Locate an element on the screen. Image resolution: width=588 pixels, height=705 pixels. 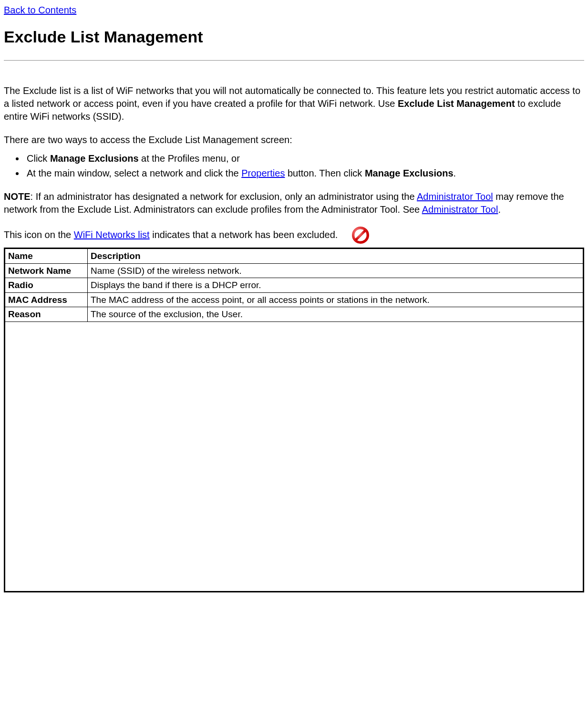
bullet-text: button. Then click is located at coordinates (325, 173).